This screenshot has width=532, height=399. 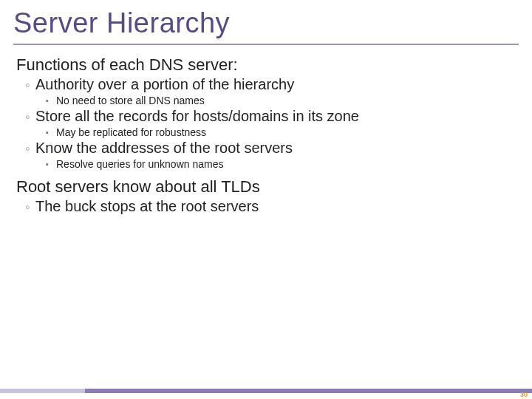 What do you see at coordinates (270, 207) in the screenshot?
I see `list-item: ◦ The buck stops at the root servers` at bounding box center [270, 207].